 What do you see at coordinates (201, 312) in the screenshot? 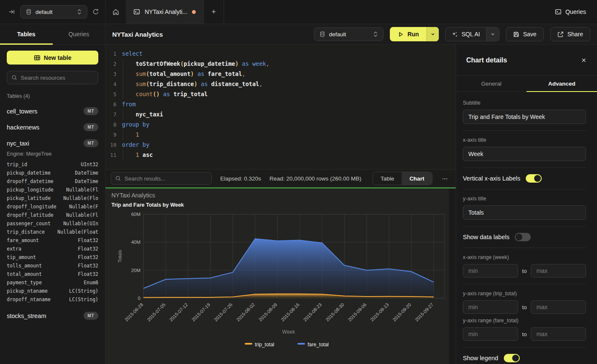
I see `x-tick-label: 2015-07-19` at bounding box center [201, 312].